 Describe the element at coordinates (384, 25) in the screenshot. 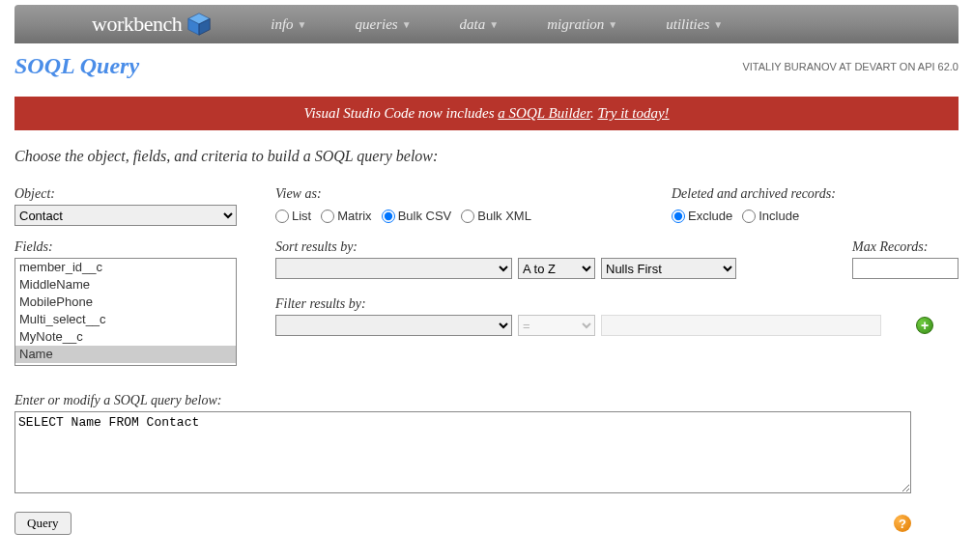

I see `nav-queries: queries▼` at that location.